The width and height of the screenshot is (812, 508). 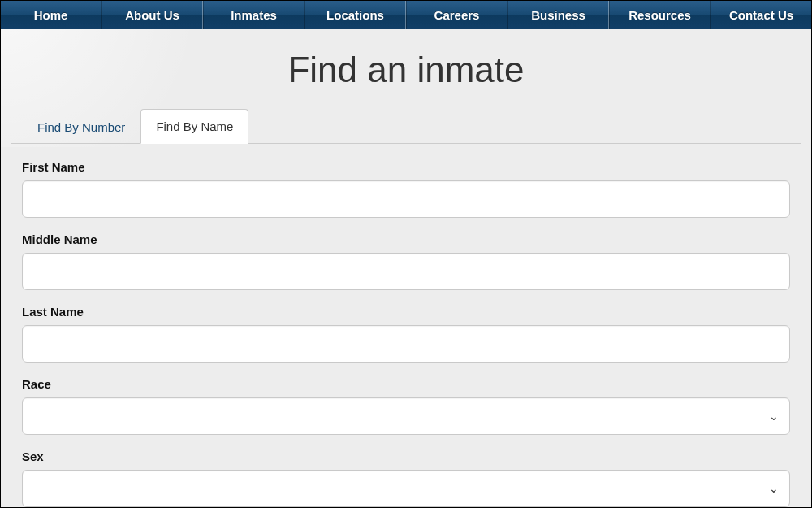 What do you see at coordinates (559, 15) in the screenshot?
I see `nav-business: Business` at bounding box center [559, 15].